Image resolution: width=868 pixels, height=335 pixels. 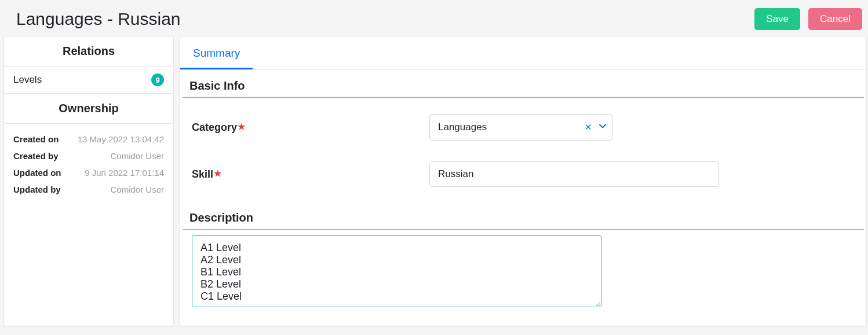 What do you see at coordinates (521, 127) in the screenshot?
I see `category-select: Languages ✕` at bounding box center [521, 127].